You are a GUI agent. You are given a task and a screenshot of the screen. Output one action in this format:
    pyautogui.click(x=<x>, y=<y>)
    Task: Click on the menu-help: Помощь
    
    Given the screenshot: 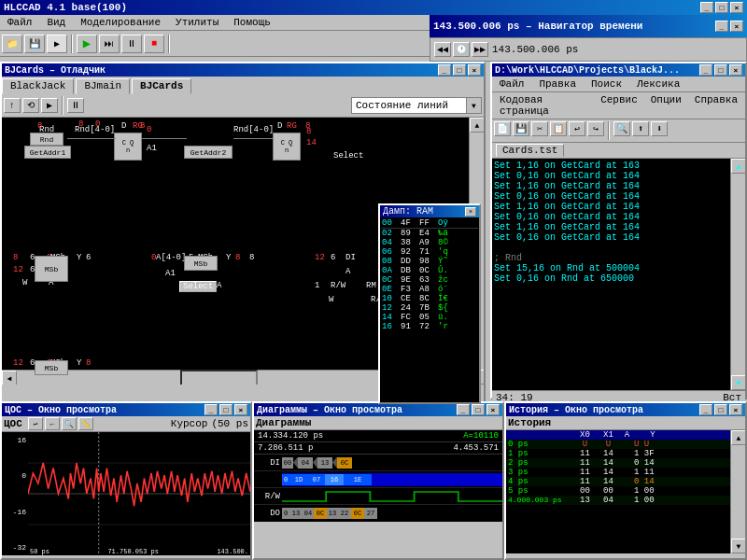 What is the action you would take?
    pyautogui.click(x=252, y=22)
    